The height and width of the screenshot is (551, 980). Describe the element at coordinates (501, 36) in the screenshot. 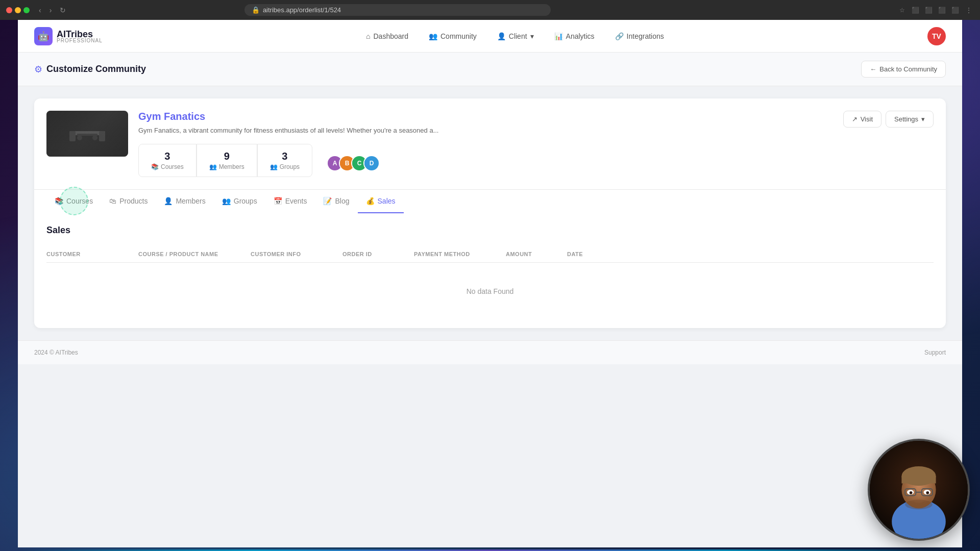

I see `client-icon: 👤` at that location.